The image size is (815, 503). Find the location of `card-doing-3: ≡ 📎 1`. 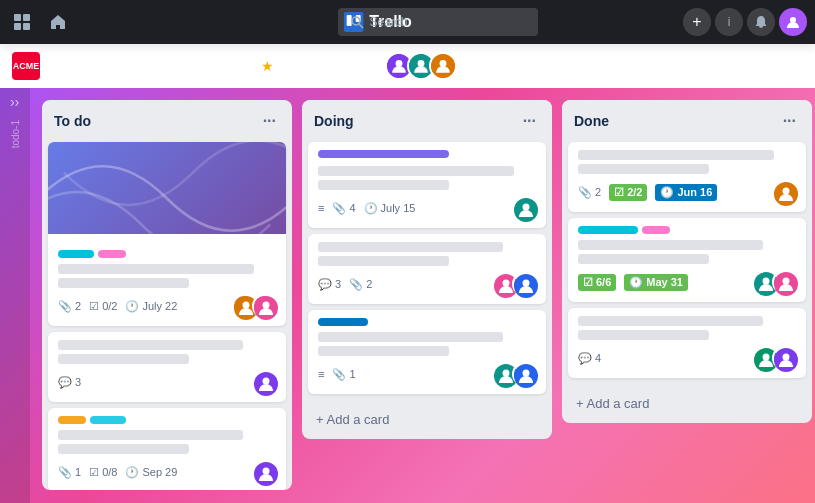

card-doing-3: ≡ 📎 1 is located at coordinates (427, 352).